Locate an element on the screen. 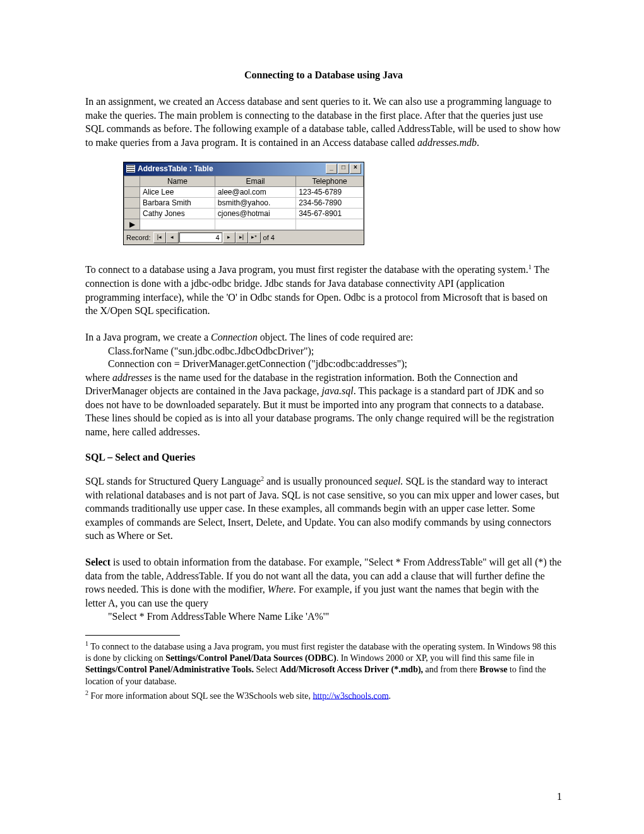  p5-em: sequel. is located at coordinates (389, 481).